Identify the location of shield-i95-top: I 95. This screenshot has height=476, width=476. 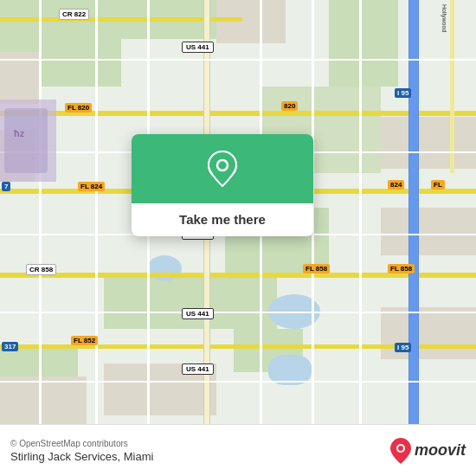
(403, 93).